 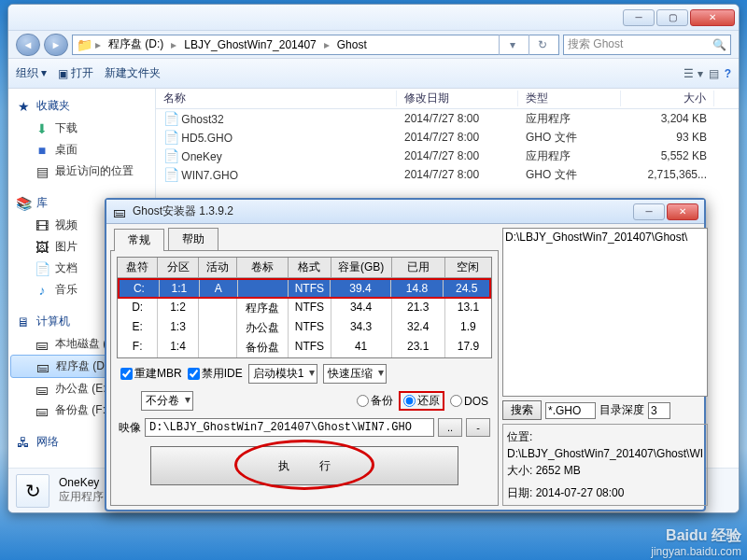 I want to click on favorites-group: ★收藏夹, so click(x=82, y=106).